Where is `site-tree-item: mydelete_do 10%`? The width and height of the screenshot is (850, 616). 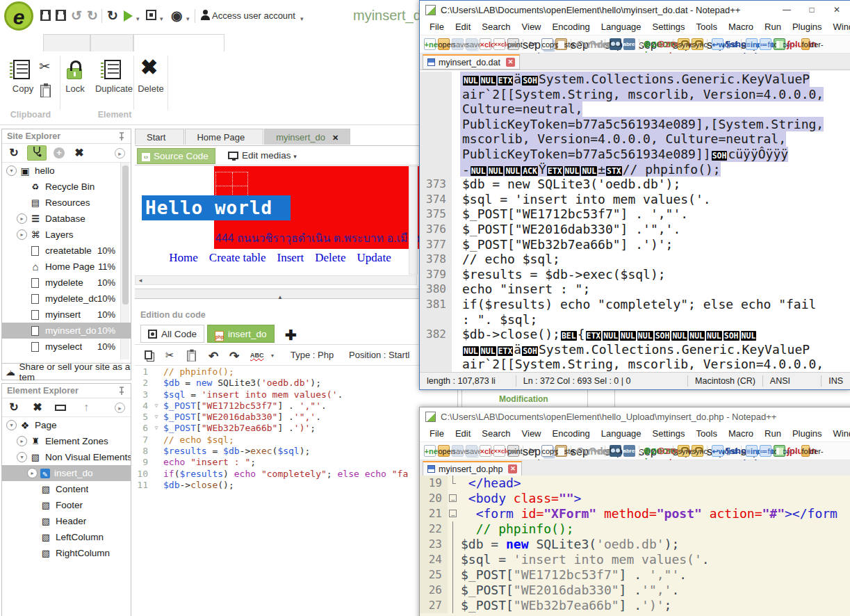 site-tree-item: mydelete_do 10% is located at coordinates (67, 299).